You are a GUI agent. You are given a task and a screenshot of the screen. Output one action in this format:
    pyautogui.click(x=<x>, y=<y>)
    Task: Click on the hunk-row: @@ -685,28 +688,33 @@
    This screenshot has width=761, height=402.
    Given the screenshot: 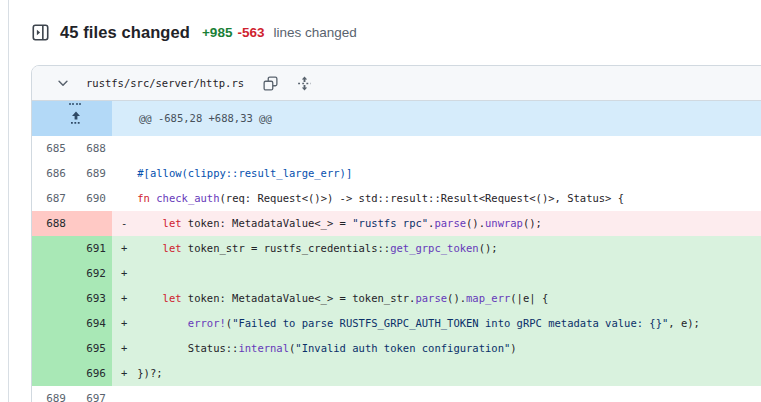 What is the action you would take?
    pyautogui.click(x=396, y=118)
    